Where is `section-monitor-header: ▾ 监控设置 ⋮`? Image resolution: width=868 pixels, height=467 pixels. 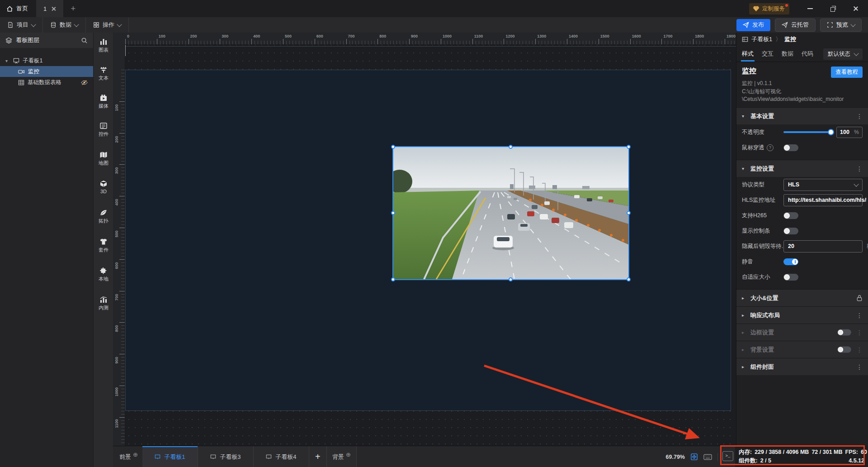 section-monitor-header: ▾ 监控设置 ⋮ is located at coordinates (802, 168).